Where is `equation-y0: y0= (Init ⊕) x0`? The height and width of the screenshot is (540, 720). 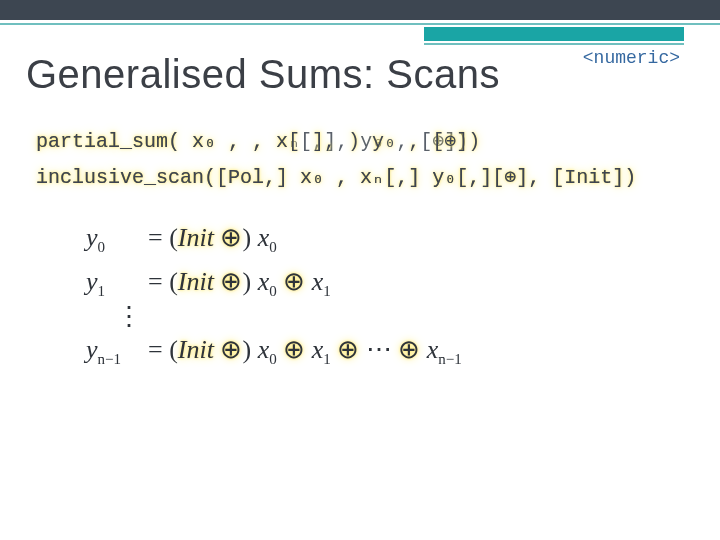 equation-y0: y0= (Init ⊕) x0 is located at coordinates (274, 239).